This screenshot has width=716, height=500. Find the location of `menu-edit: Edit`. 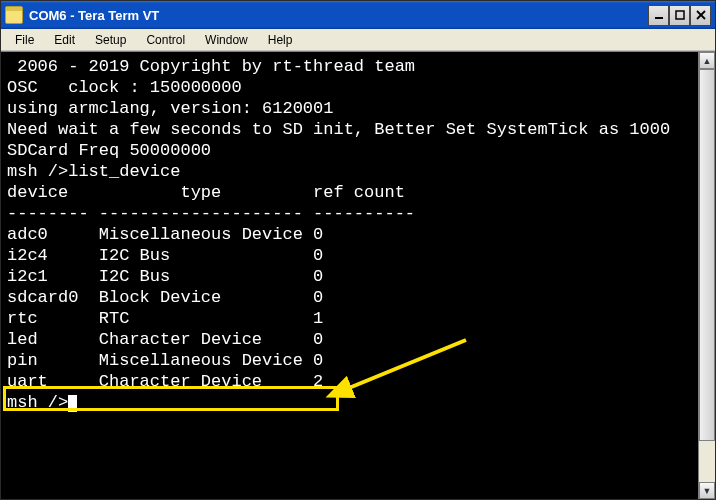

menu-edit: Edit is located at coordinates (64, 40).